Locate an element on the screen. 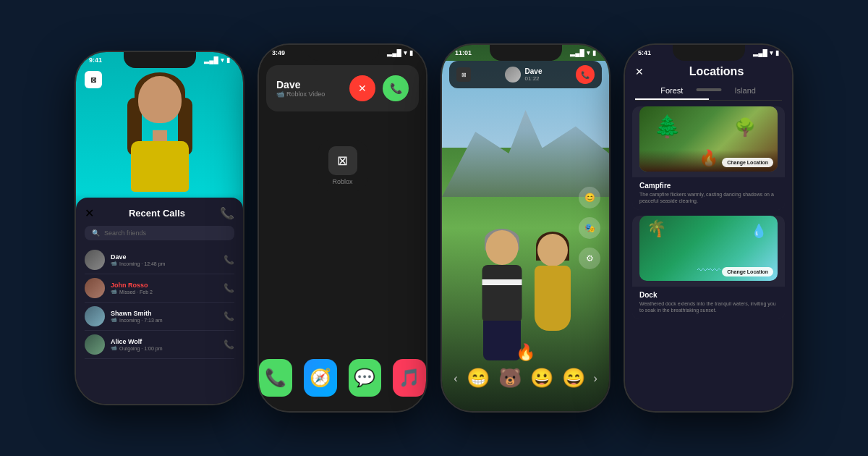 The height and width of the screenshot is (456, 868). locations-close-button: ✕ is located at coordinates (639, 72).